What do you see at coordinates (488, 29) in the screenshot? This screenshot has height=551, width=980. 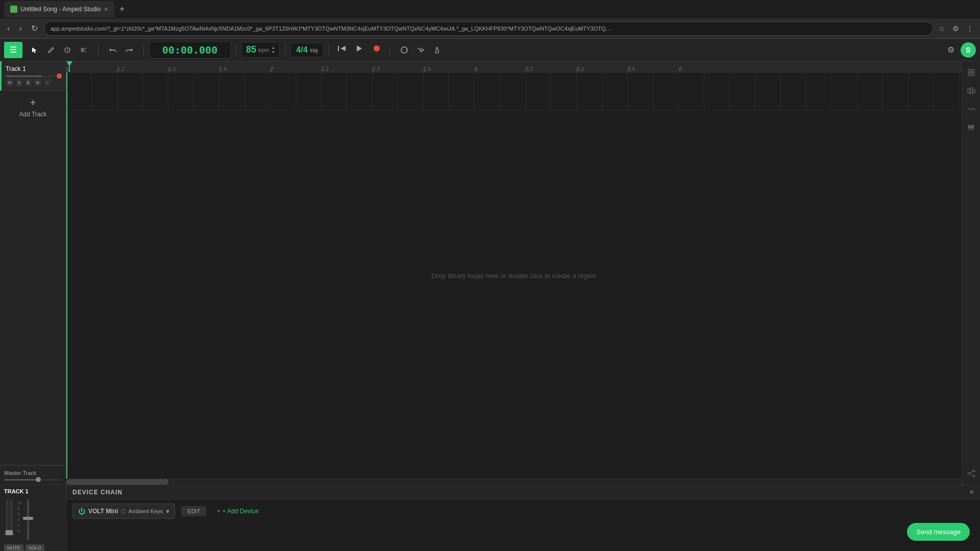 I see `address-bar: app.ampedstudio.com/?_gl=1*zkt20c*_ga*MT…` at bounding box center [488, 29].